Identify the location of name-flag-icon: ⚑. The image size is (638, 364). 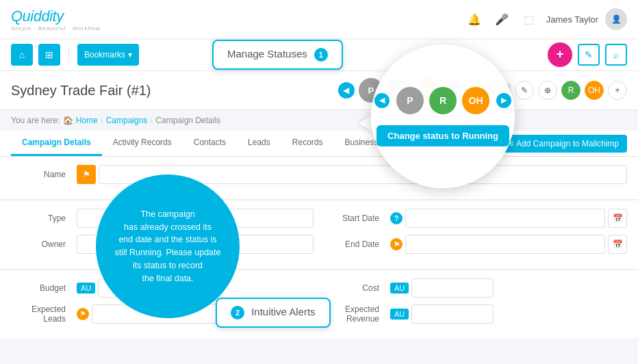
(86, 174).